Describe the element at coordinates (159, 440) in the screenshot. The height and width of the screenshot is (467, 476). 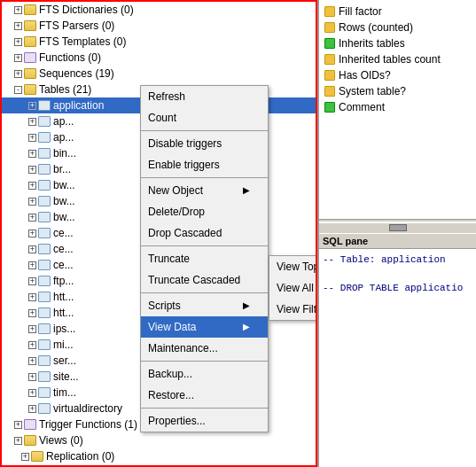
I see `tree-item-views: + Views (0)` at that location.